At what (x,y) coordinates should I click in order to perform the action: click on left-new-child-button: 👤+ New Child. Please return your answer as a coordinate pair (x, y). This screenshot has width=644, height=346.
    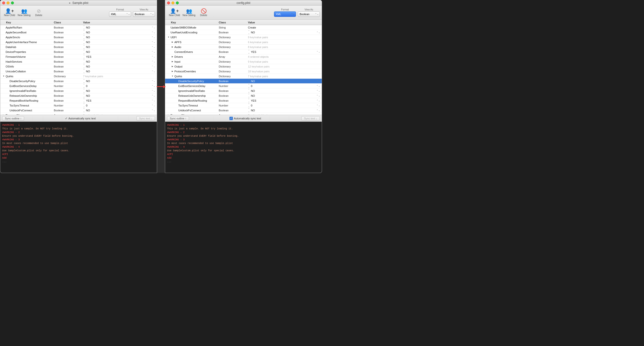
    Looking at the image, I should click on (10, 13).